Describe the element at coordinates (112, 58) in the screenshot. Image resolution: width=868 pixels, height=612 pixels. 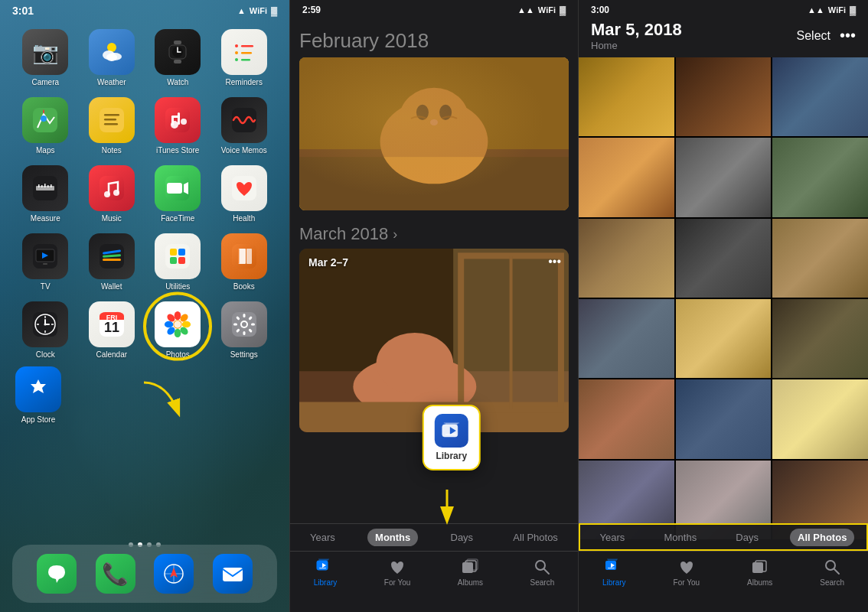
I see `app-weather: Weather` at that location.